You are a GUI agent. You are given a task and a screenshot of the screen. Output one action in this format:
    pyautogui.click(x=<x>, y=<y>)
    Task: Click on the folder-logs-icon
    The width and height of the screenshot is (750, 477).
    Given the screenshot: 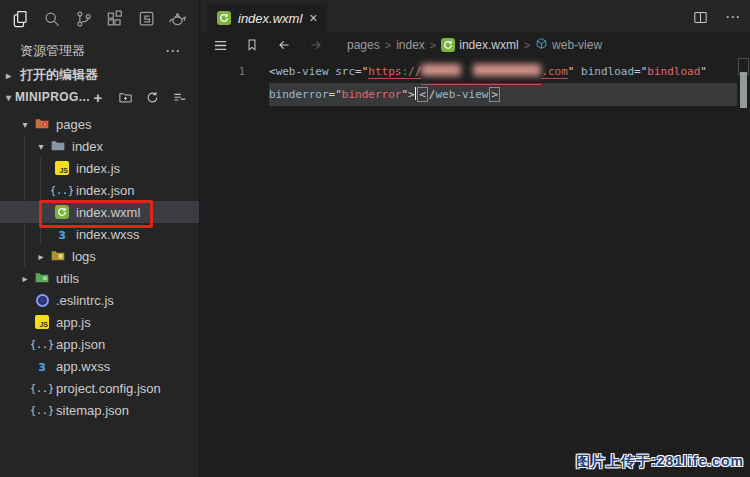 What is the action you would take?
    pyautogui.click(x=58, y=256)
    